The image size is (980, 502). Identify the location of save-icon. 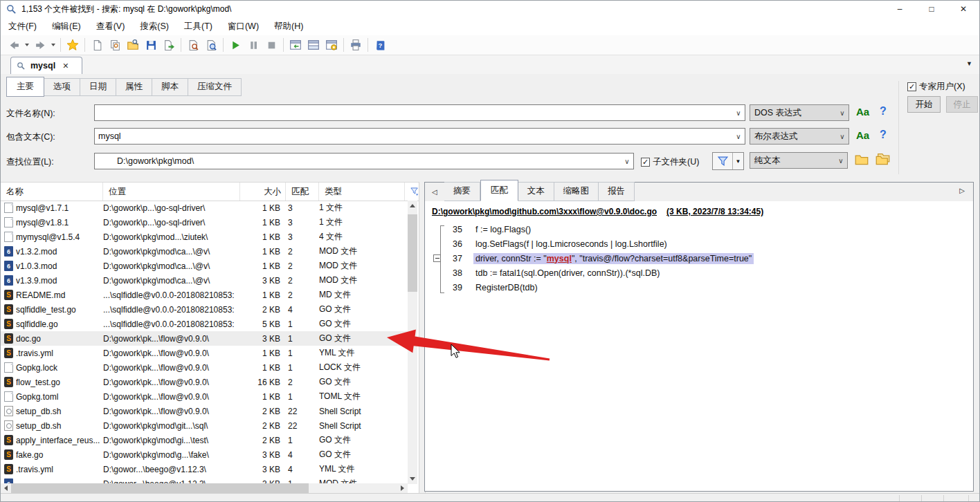
(151, 45).